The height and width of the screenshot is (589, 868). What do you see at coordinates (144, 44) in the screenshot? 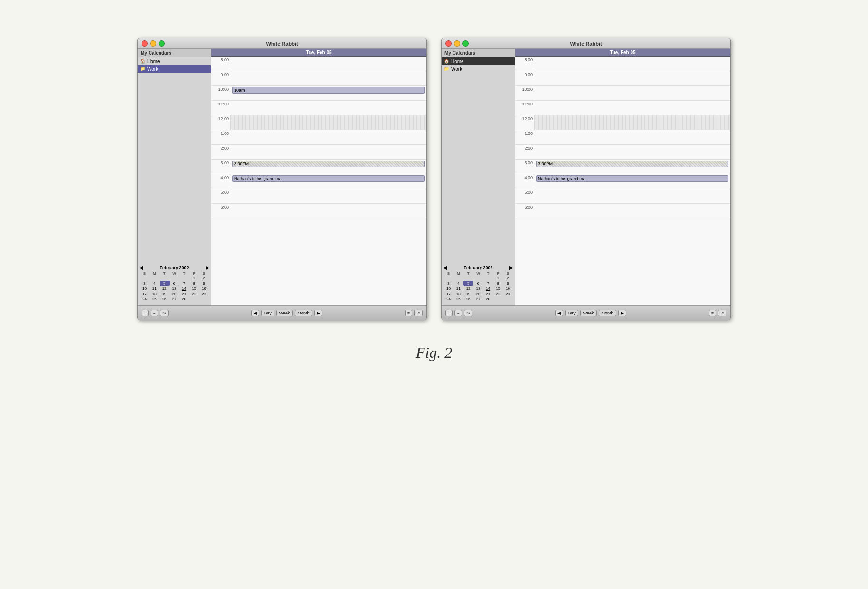
I see `close-button-left` at bounding box center [144, 44].